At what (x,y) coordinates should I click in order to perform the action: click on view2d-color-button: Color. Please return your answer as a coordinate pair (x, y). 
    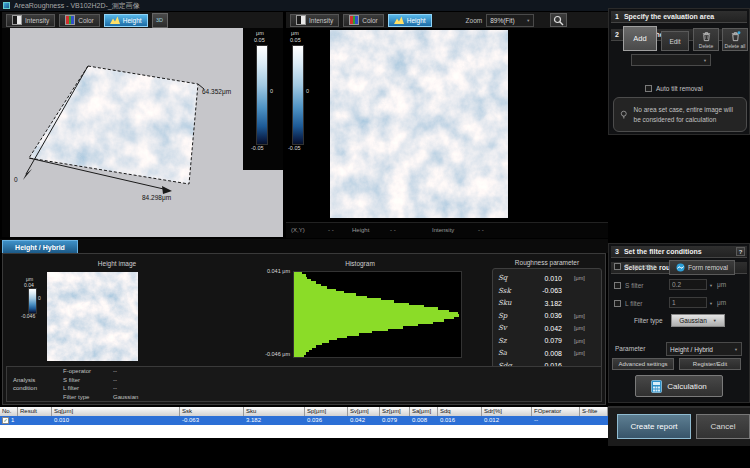
    Looking at the image, I should click on (364, 20).